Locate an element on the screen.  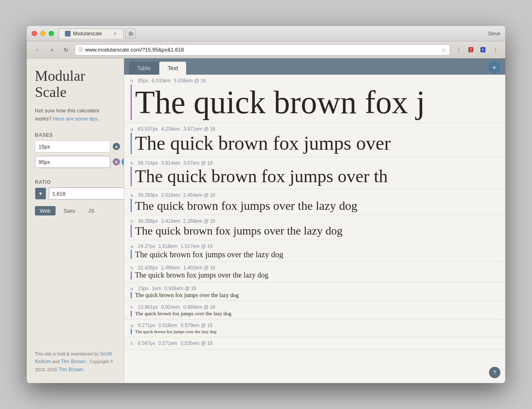
new-tab-button: ⊕ is located at coordinates (131, 34).